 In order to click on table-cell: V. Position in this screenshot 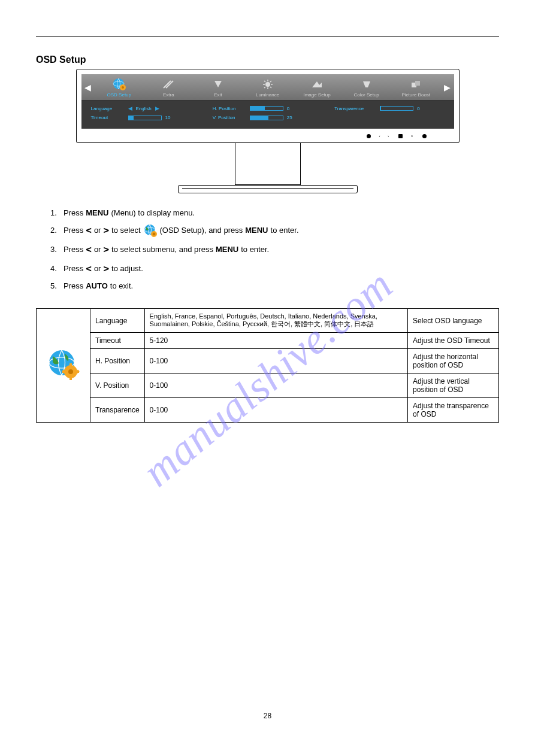, I will do `click(117, 385)`.